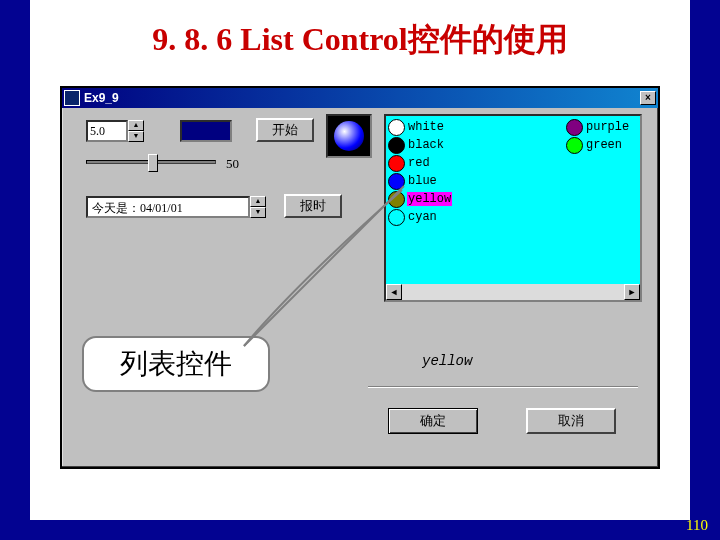 Image resolution: width=720 pixels, height=540 pixels. I want to click on page-number: 110, so click(697, 526).